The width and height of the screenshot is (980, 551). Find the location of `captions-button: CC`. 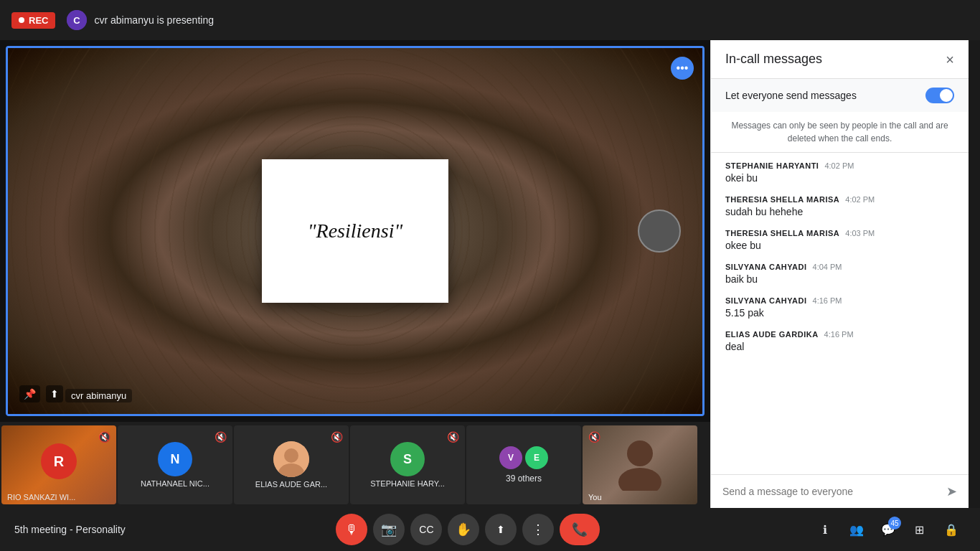

captions-button: CC is located at coordinates (426, 529).